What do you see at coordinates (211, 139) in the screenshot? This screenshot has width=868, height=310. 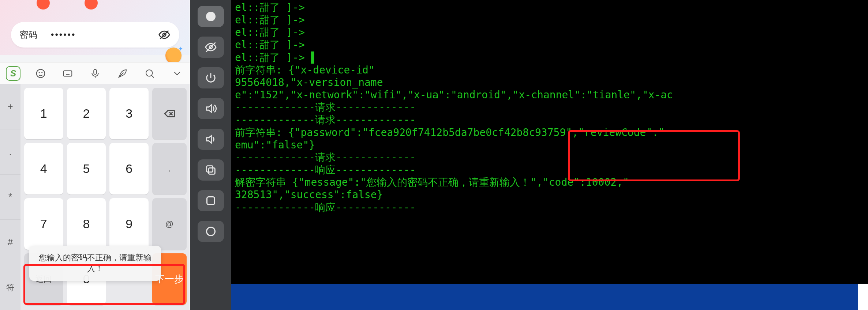 I see `volume-down-icon` at bounding box center [211, 139].